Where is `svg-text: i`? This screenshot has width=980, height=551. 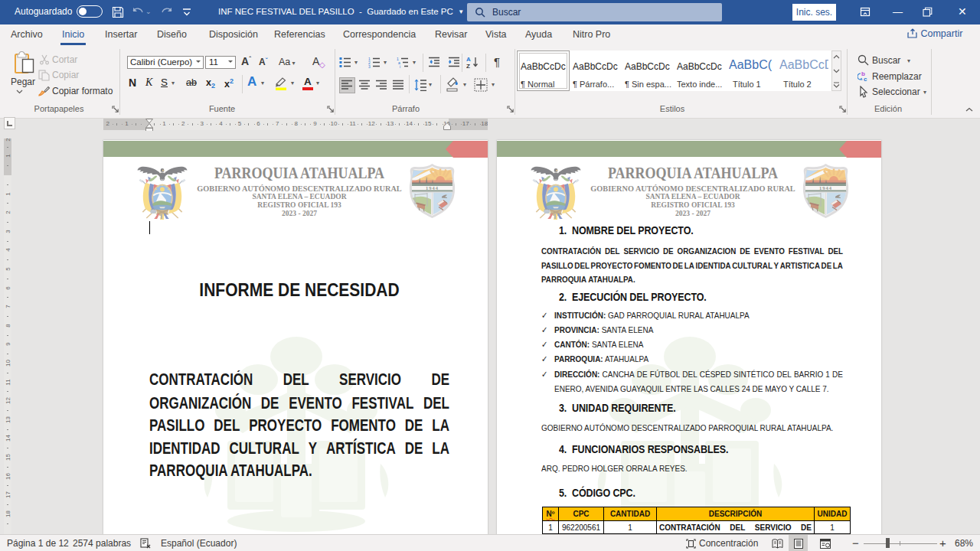
svg-text: i is located at coordinates (400, 67).